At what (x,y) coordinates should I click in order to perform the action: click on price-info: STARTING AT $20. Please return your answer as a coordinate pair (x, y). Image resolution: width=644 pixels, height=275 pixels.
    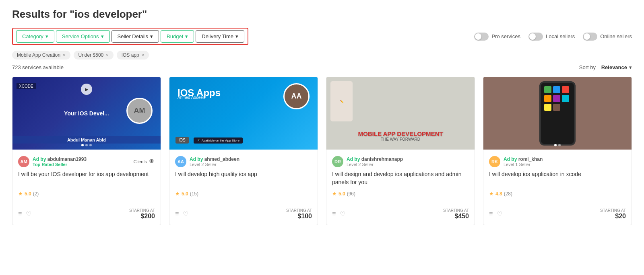
    Looking at the image, I should click on (613, 214).